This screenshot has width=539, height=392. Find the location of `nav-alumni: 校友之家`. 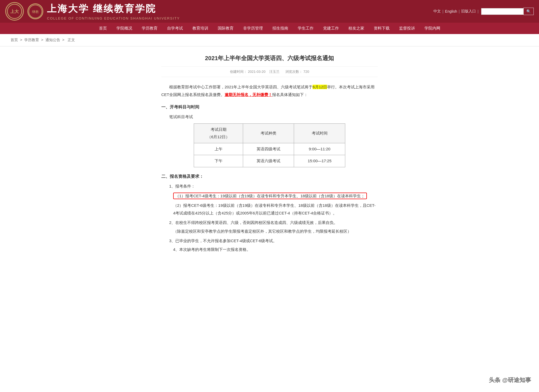

nav-alumni: 校友之家 is located at coordinates (356, 28).